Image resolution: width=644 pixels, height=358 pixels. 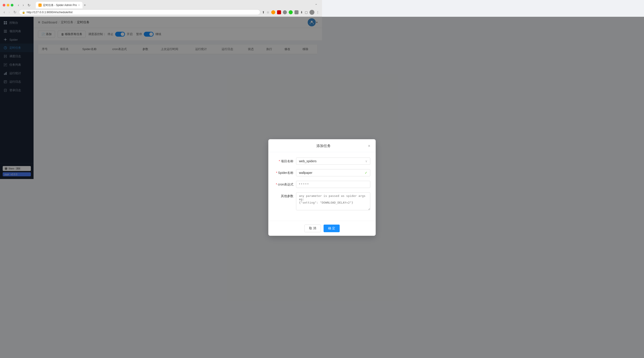 What do you see at coordinates (302, 12) in the screenshot?
I see `download-button: ⬇` at bounding box center [302, 12].